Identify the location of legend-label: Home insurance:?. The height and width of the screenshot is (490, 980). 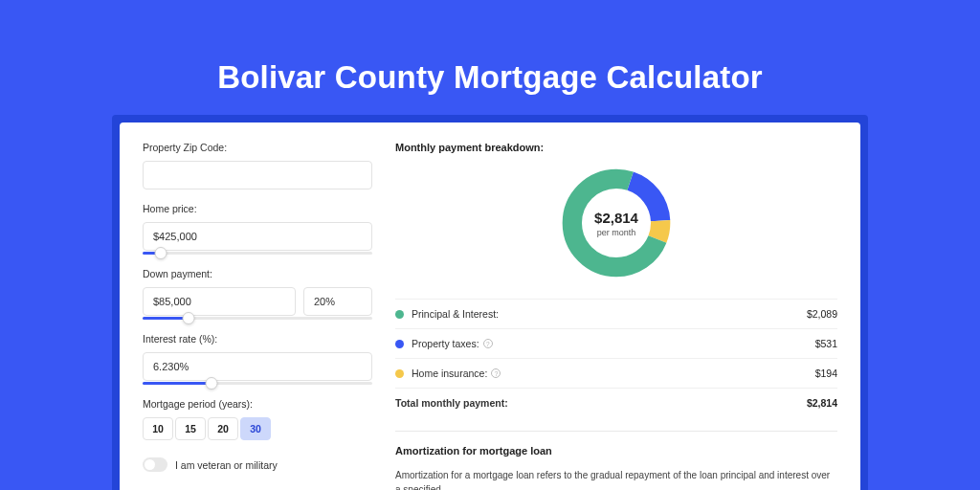
(613, 373).